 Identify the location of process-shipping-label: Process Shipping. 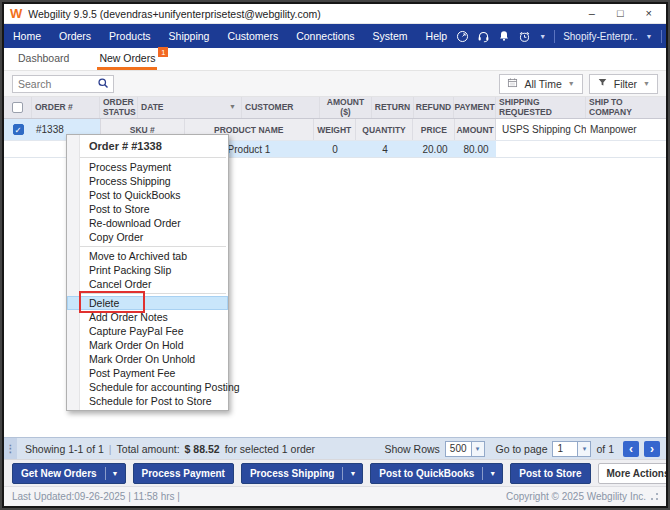
(292, 474).